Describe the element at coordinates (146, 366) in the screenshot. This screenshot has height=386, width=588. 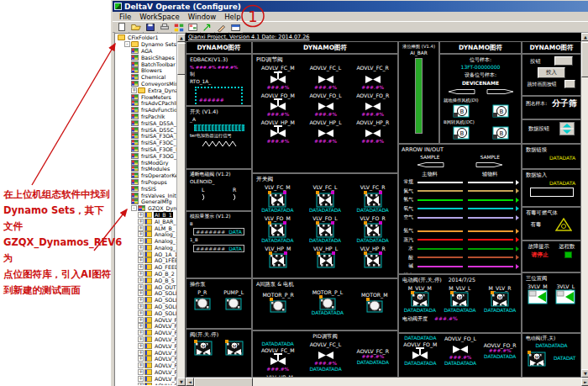
I see `tree-item: +AOVLV_FC_R_` at that location.